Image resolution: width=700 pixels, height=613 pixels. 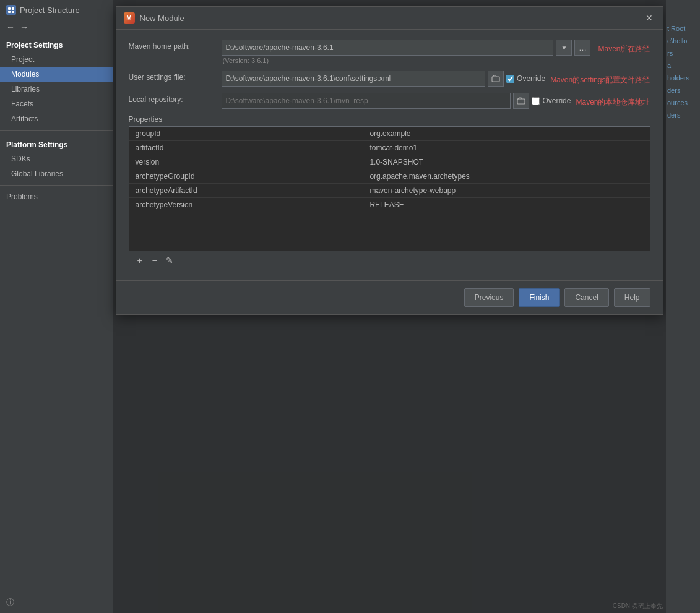 I want to click on maven-version-text: (Version: 3.6.1), so click(x=436, y=61).